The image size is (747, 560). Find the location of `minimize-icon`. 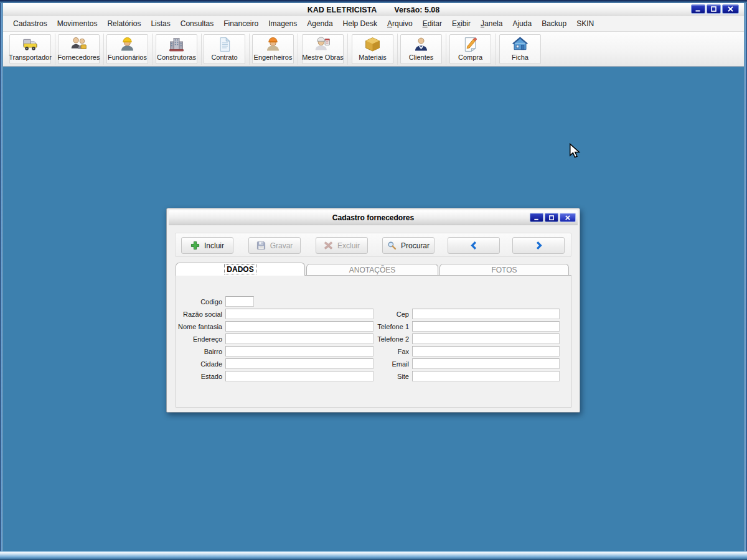

minimize-icon is located at coordinates (698, 9).